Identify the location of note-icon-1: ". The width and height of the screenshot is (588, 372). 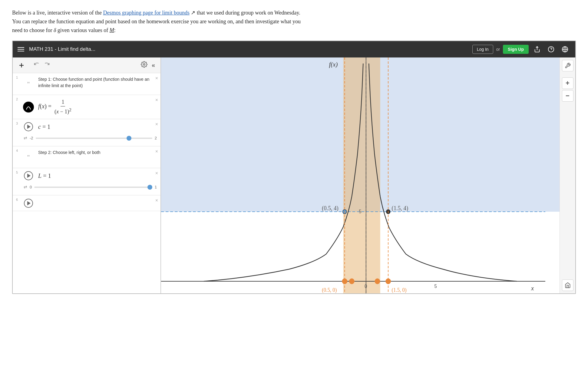
(28, 84).